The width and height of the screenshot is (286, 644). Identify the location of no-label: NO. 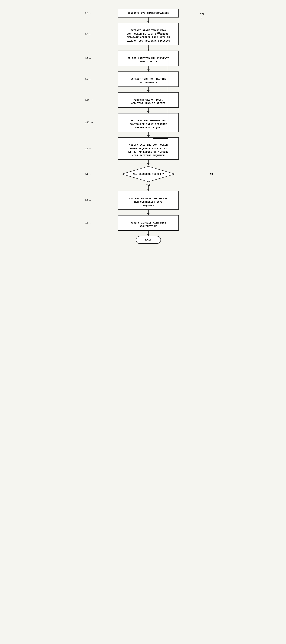
(211, 174).